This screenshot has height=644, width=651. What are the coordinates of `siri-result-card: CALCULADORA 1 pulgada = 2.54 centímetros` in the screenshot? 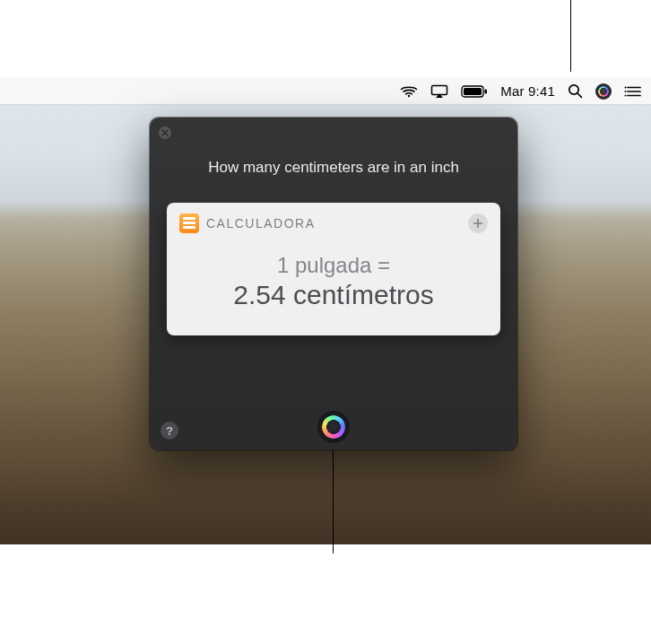 It's located at (334, 269).